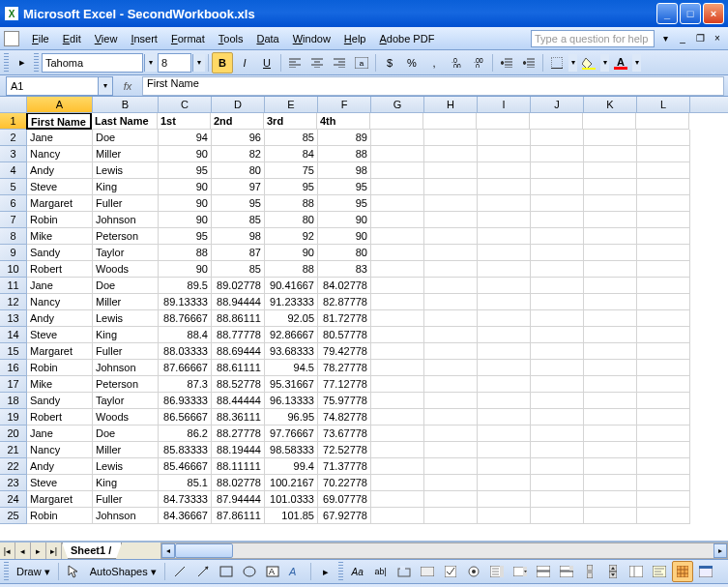 Image resolution: width=728 pixels, height=587 pixels. What do you see at coordinates (14, 236) in the screenshot?
I see `row-head-8: 8` at bounding box center [14, 236].